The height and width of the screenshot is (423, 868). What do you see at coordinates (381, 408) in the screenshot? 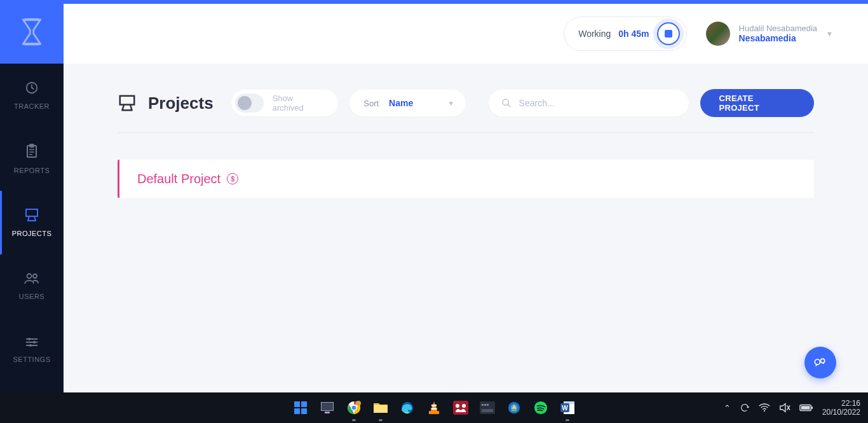
I see `taskbar-app-explorer` at bounding box center [381, 408].